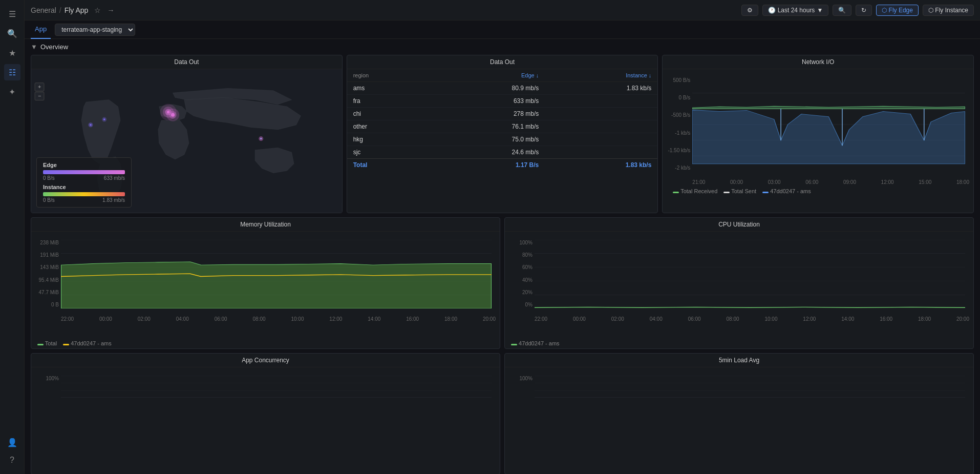 The image size is (980, 474). Describe the element at coordinates (601, 76) in the screenshot. I see `col-instance: Instance ↓` at that location.